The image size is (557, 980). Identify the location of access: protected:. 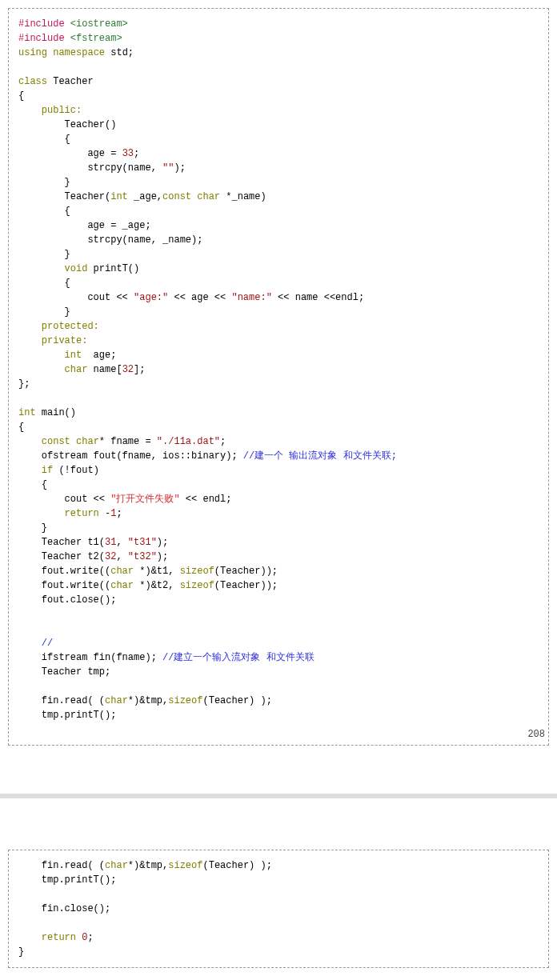
(59, 326).